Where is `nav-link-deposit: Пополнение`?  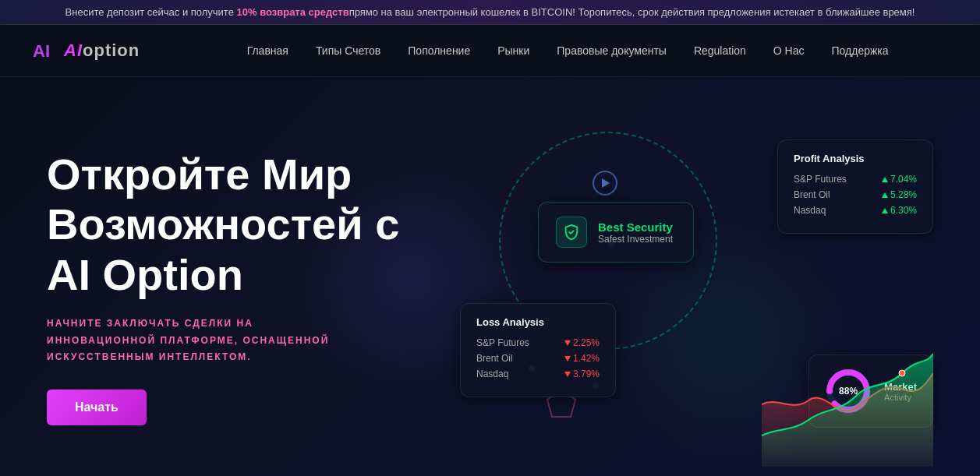 nav-link-deposit: Пополнение is located at coordinates (439, 51).